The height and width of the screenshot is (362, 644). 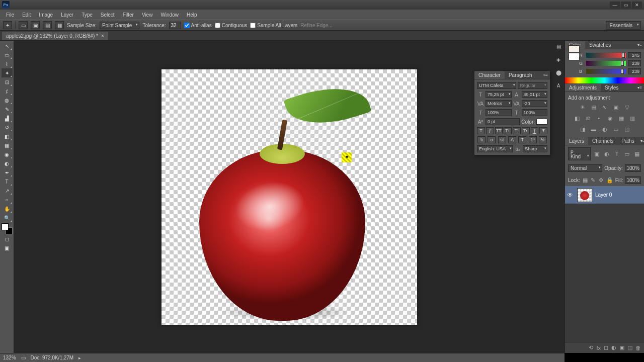 I want to click on type-panel-icon: A, so click(x=558, y=85).